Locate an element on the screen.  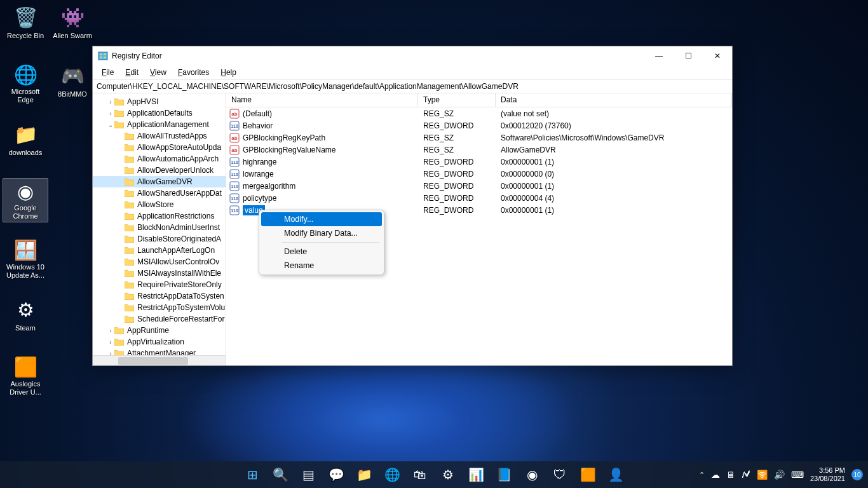
taskbar-app1: 📊 is located at coordinates (476, 475).